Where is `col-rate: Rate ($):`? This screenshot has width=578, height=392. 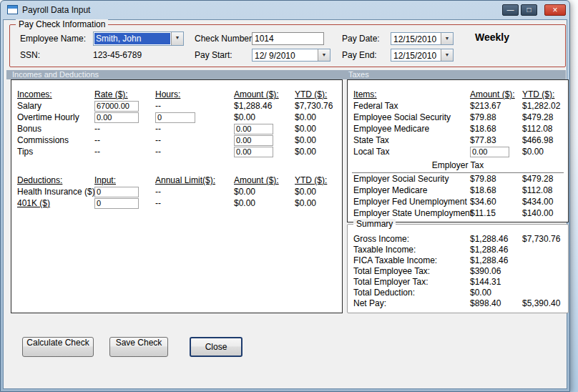 col-rate: Rate ($): is located at coordinates (124, 94).